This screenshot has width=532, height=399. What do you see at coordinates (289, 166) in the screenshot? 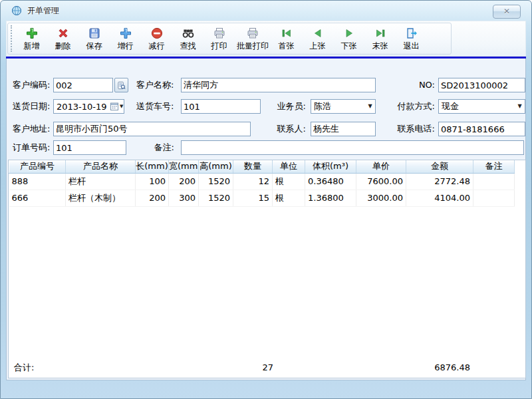
I see `grid-column-header: 单位` at bounding box center [289, 166].